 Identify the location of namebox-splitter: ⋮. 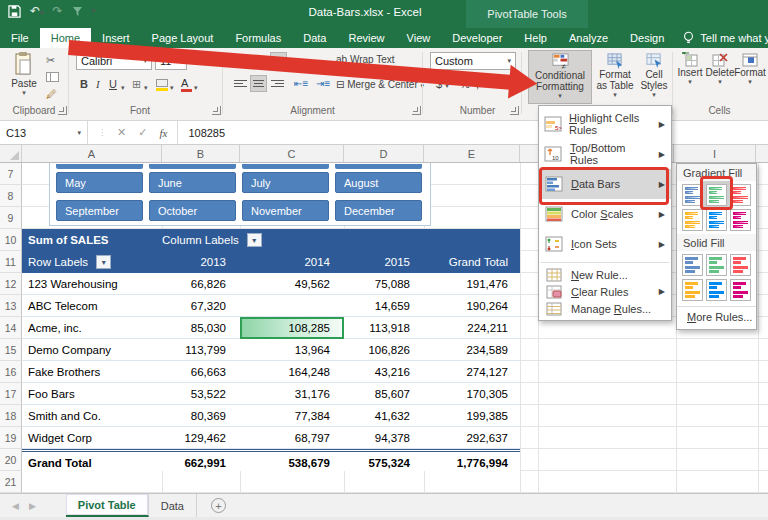
(102, 132).